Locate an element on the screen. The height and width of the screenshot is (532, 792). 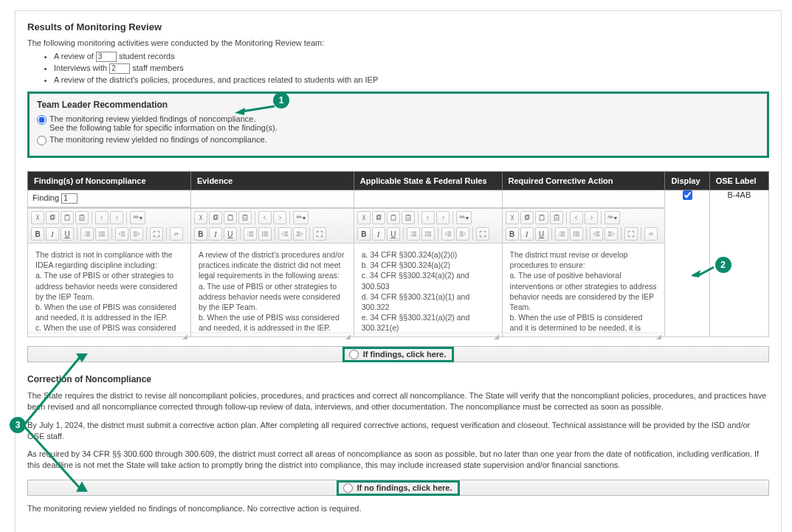
editor-action: Wᴬᴮᶜ▾BIU123 The district must revise or … is located at coordinates (584, 272).